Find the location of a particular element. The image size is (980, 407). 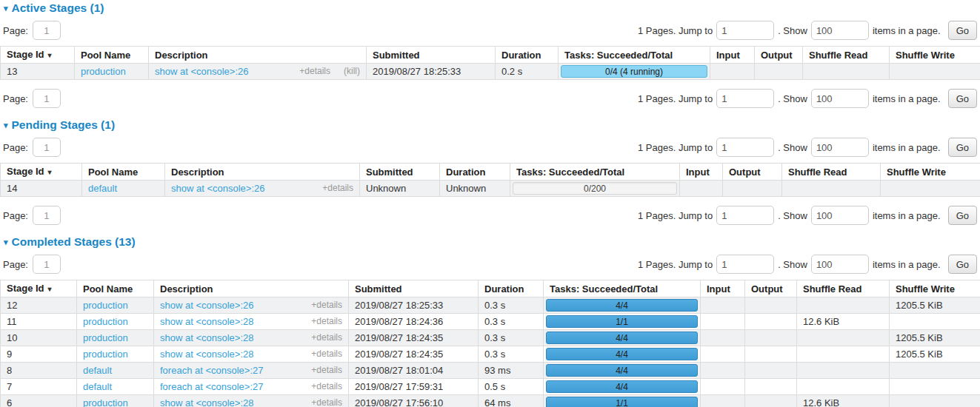

description-cell: show at <console>:28+details is located at coordinates (252, 338).